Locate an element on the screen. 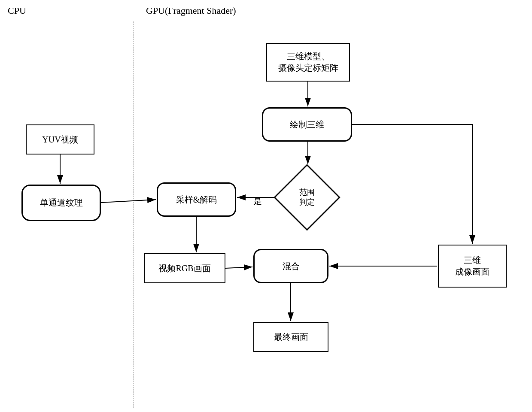  final-box: 最终画面 is located at coordinates (291, 337).